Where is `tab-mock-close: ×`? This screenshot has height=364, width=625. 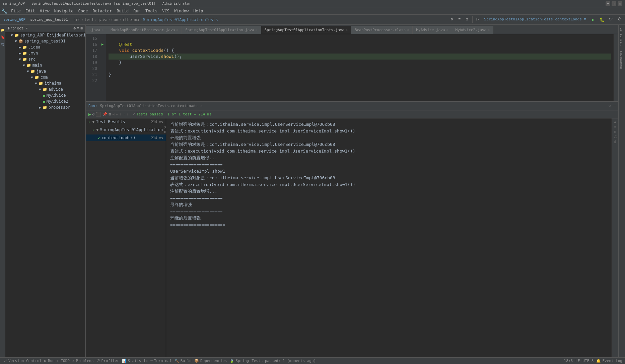
tab-mock-close: × is located at coordinates (177, 30).